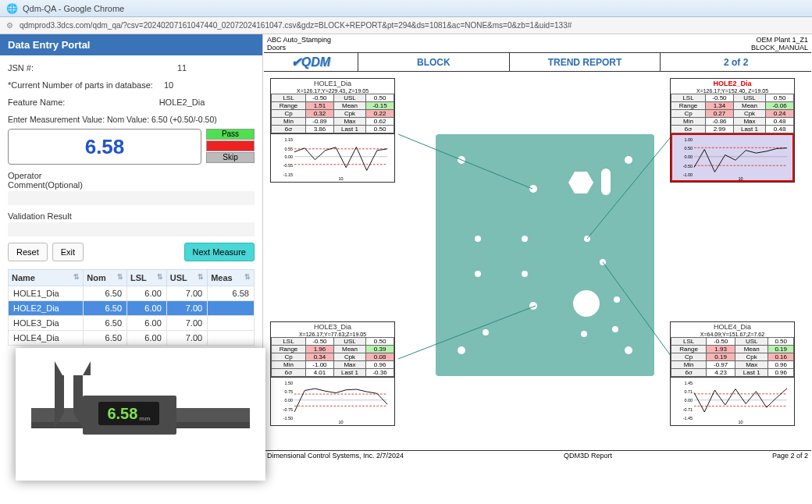 Image resolution: width=812 pixels, height=504 pixels. What do you see at coordinates (406, 9) in the screenshot?
I see `browser-tab-bar: 🌐 Qdm-QA - Google Chrome` at bounding box center [406, 9].